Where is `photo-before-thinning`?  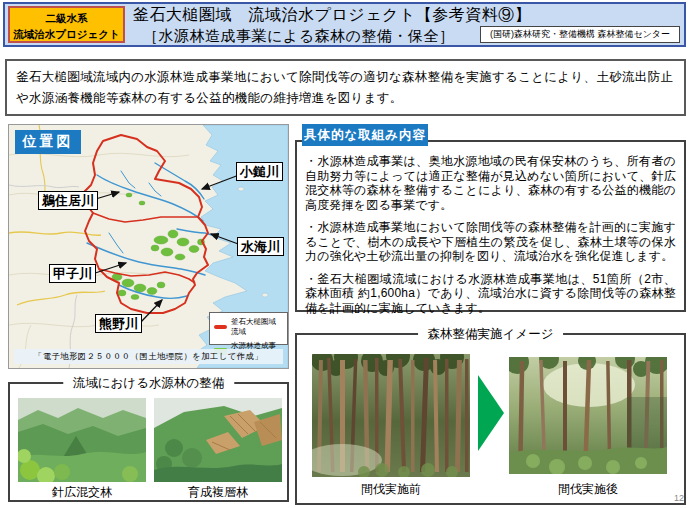
photo-before-thinning is located at coordinates (391, 416).